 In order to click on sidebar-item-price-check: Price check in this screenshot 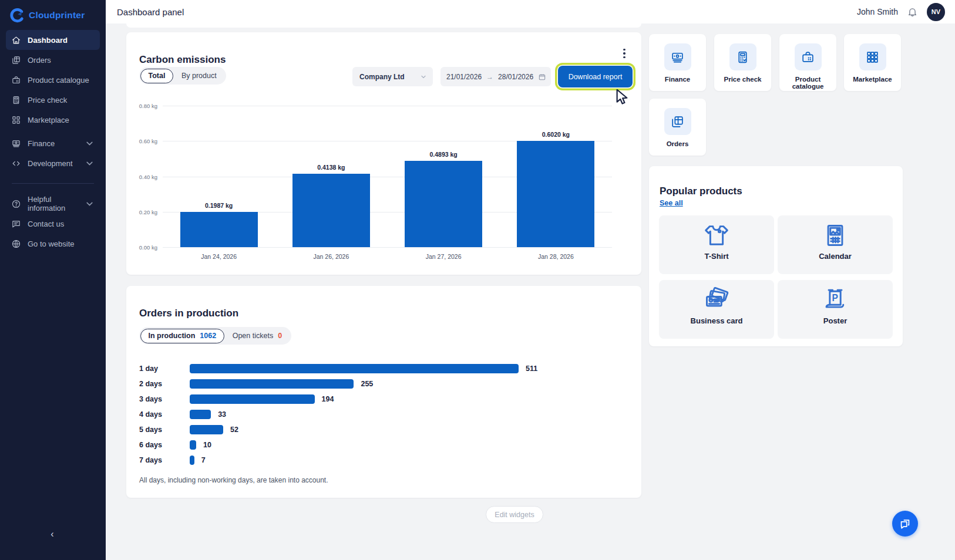, I will do `click(53, 100)`.